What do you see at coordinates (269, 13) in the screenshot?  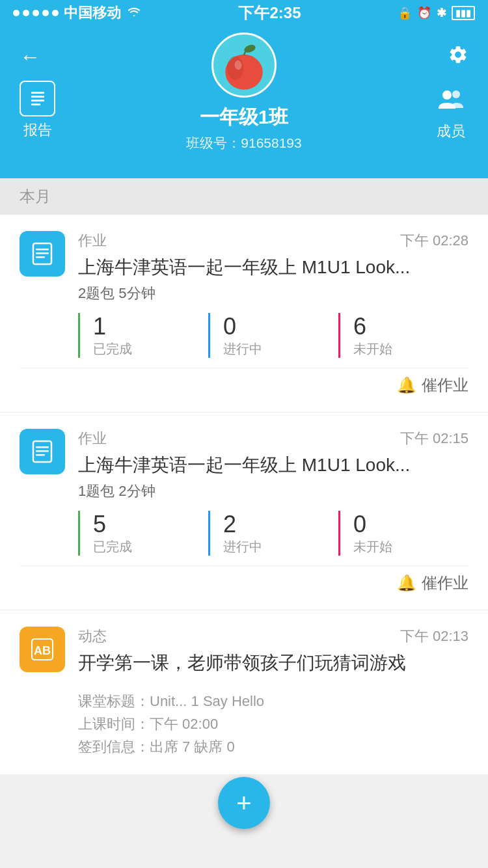 I see `status-time: 下午2:35` at bounding box center [269, 13].